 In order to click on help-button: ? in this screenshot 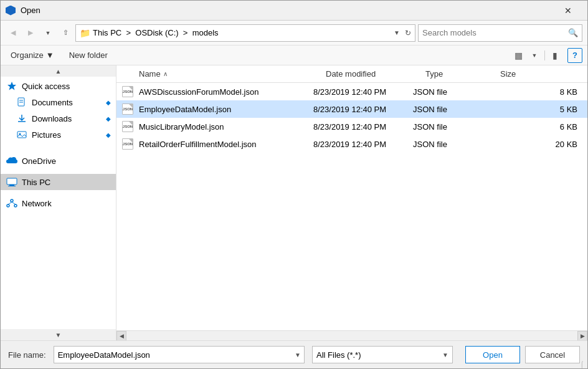, I will do `click(575, 55)`.